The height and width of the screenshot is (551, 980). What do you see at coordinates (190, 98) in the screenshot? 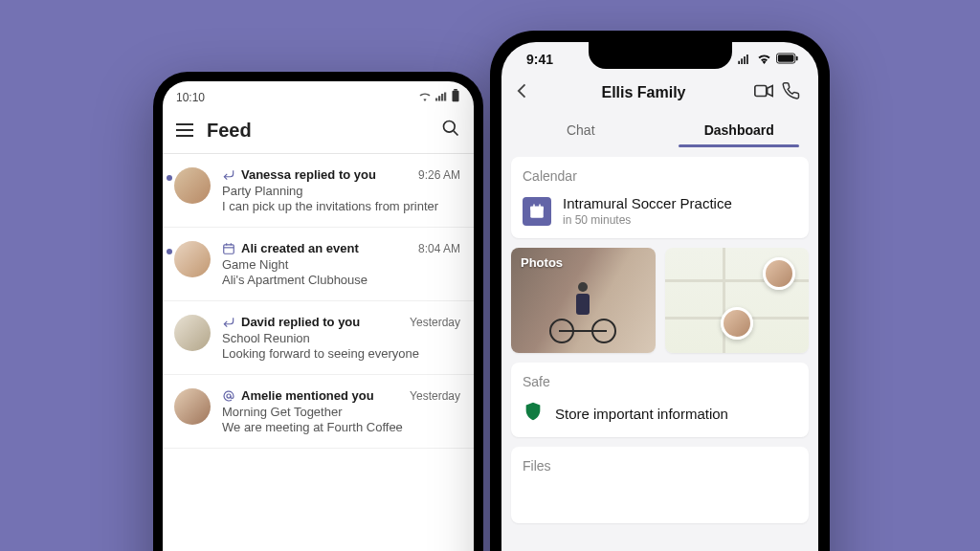
I see `android-time: 10:10` at bounding box center [190, 98].